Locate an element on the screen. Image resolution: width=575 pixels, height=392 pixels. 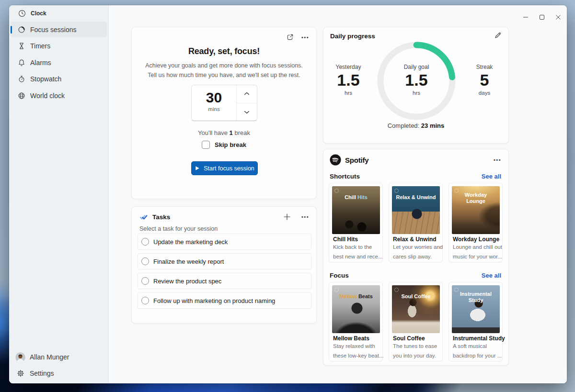
spotify-logo-icon is located at coordinates (335, 160).